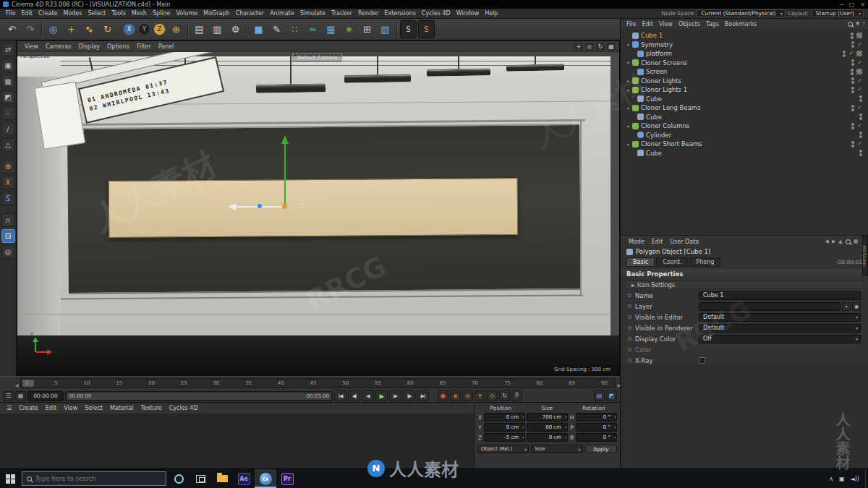 The image size is (868, 488). I want to click on menu-file: File, so click(10, 13).